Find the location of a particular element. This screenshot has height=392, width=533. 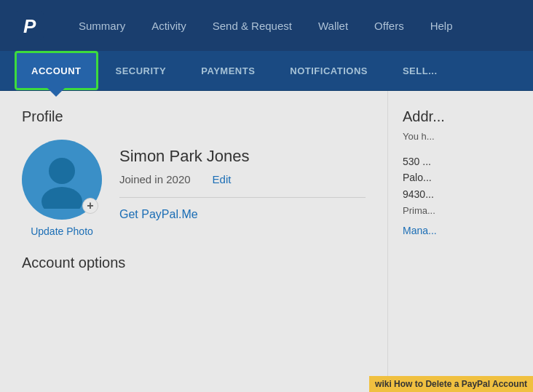

wiki-badge: wiki How to Delete a PayPal Account is located at coordinates (451, 384).